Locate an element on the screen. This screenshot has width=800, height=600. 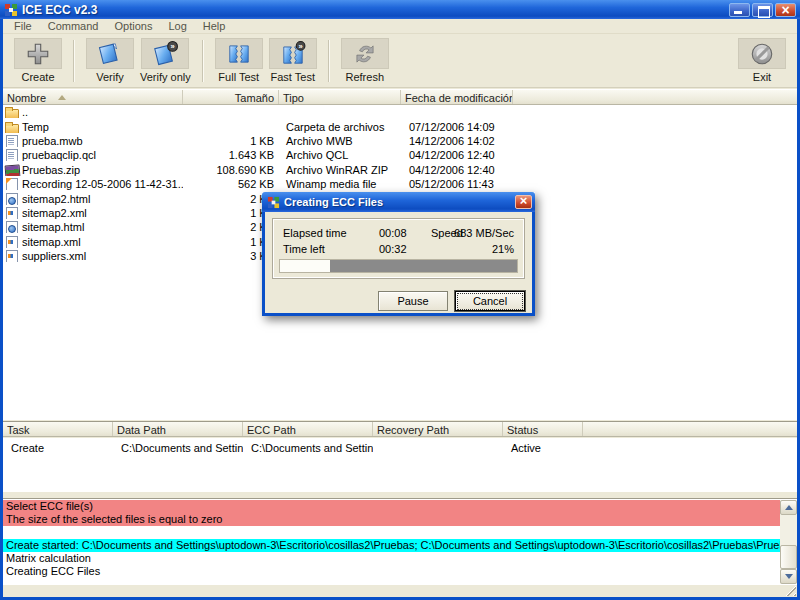
file-name: Pruebas.zip is located at coordinates (51, 170).